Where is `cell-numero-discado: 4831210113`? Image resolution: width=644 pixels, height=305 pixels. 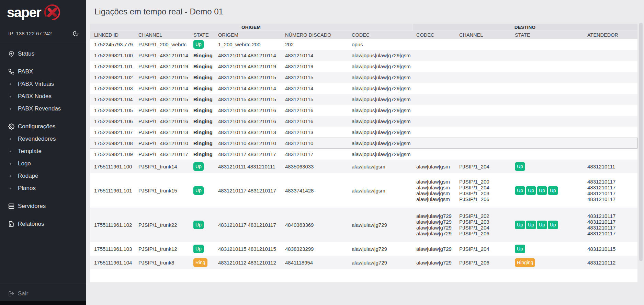
cell-numero-discado: 4831210113 is located at coordinates (314, 132).